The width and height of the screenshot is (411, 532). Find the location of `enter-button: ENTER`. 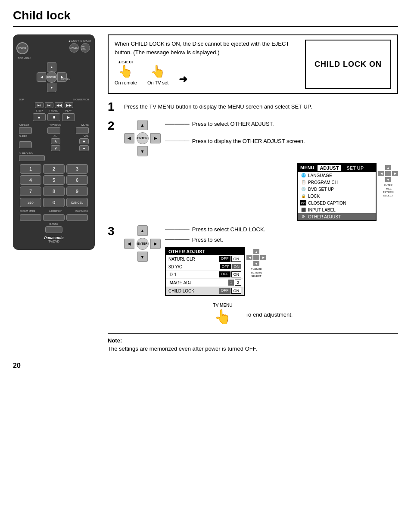

enter-button: ENTER is located at coordinates (52, 77).